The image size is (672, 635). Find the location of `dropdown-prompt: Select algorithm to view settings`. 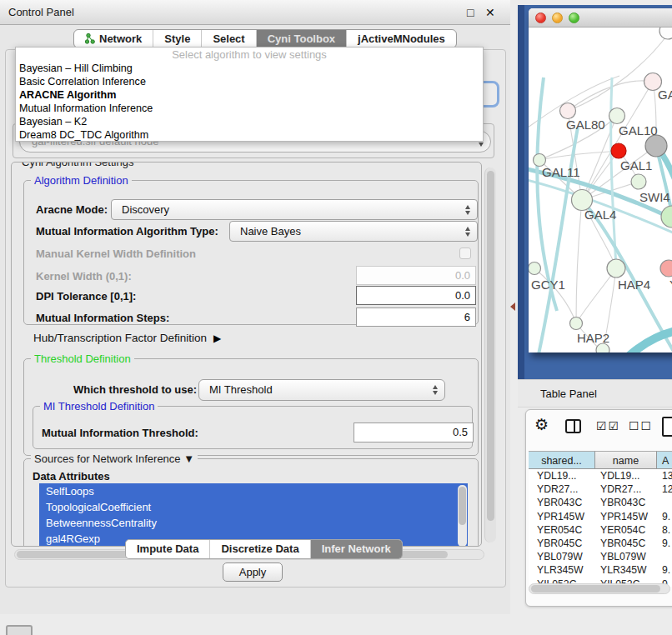

dropdown-prompt: Select algorithm to view settings is located at coordinates (249, 55).